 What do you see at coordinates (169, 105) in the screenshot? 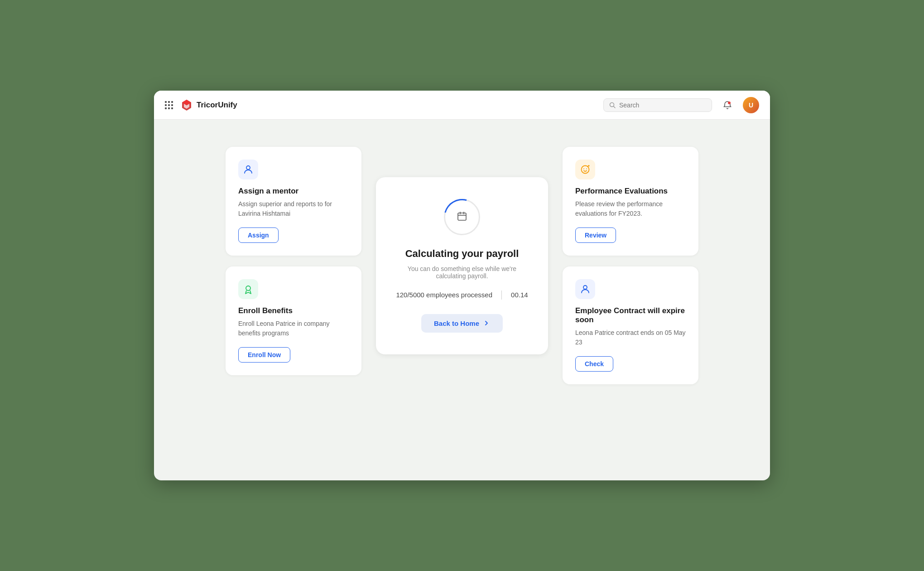
I see `grid-menu-icon` at bounding box center [169, 105].